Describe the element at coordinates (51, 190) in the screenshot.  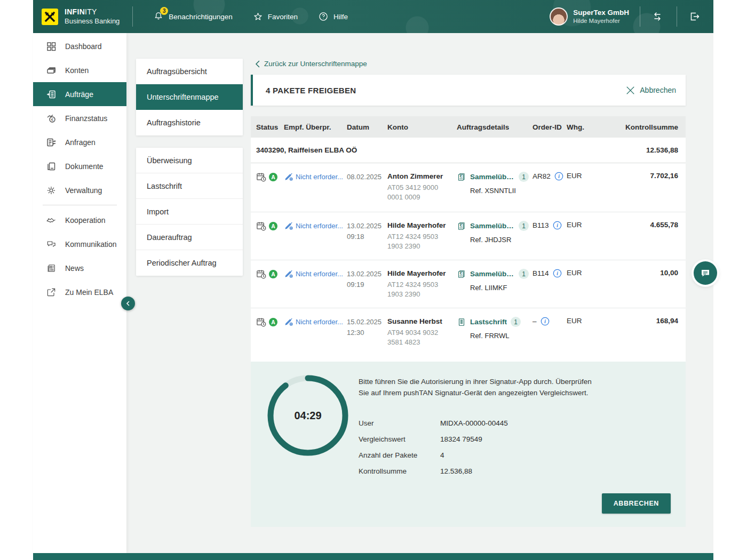
I see `administration-icon` at that location.